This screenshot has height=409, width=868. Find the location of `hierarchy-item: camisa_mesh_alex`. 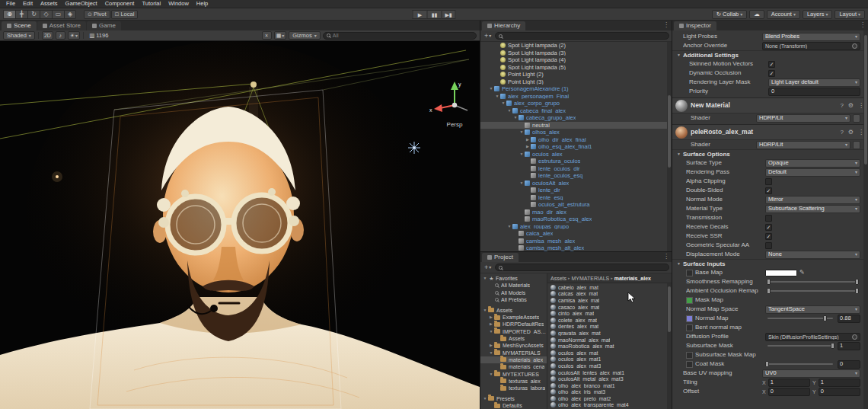

hierarchy-item: camisa_mesh_alex is located at coordinates (576, 241).